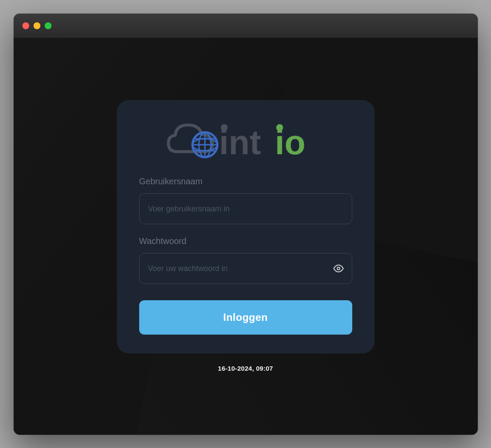 The width and height of the screenshot is (491, 448). I want to click on username-group: Gebruikersnaam, so click(246, 200).